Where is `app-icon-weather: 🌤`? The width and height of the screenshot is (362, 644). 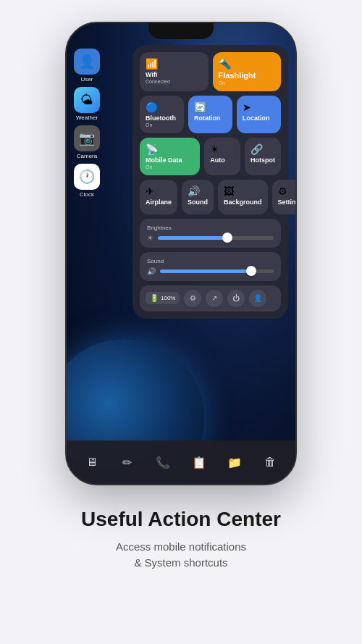
app-icon-weather: 🌤 is located at coordinates (87, 100).